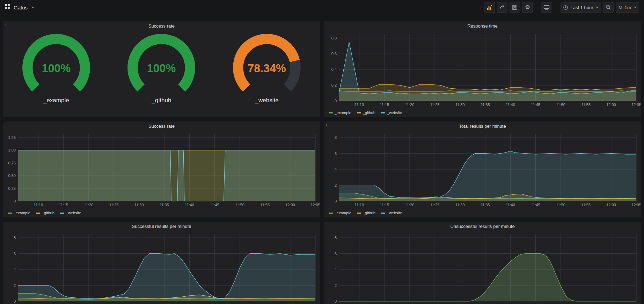  Describe the element at coordinates (336, 138) in the screenshot. I see `svg-text: 8` at that location.